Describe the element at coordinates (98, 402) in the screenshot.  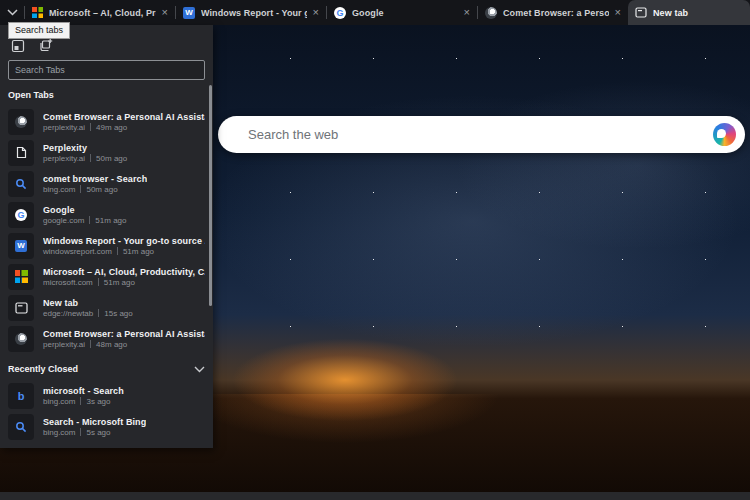
I see `item-time: 3s ago` at that location.